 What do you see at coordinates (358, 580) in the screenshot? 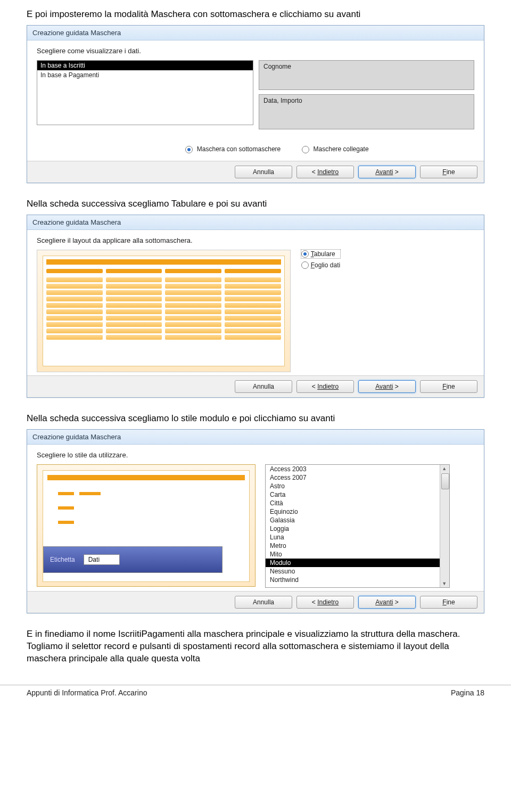
I see `list-item: Northwind` at bounding box center [358, 580].